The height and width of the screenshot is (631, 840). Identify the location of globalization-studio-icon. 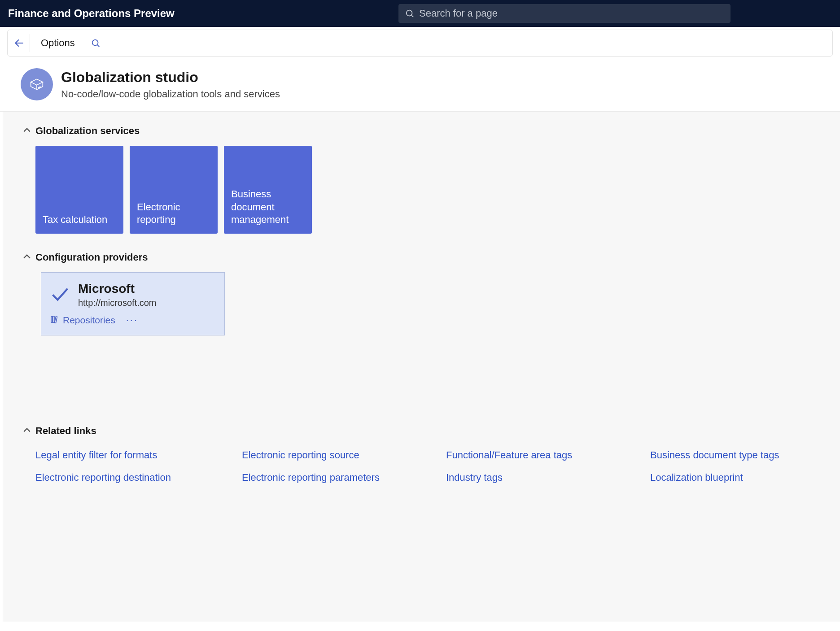
(37, 84).